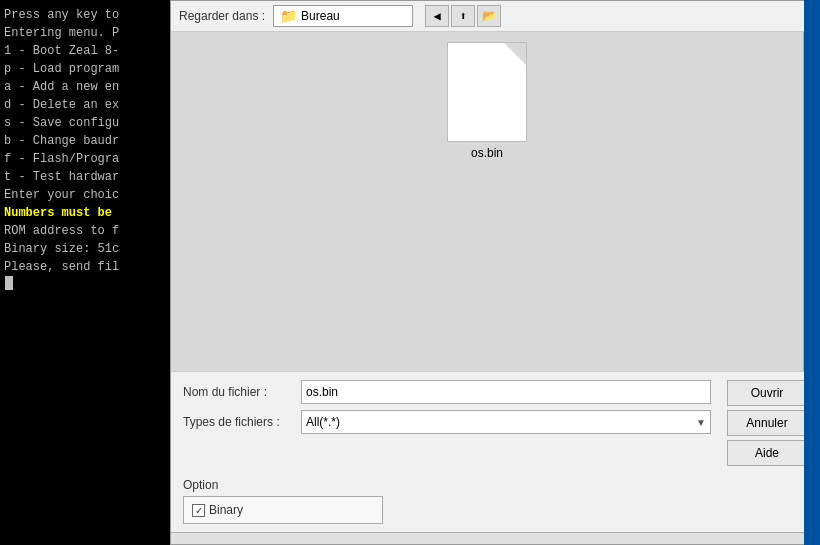  I want to click on look-in-label: Regarder dans :, so click(222, 16).